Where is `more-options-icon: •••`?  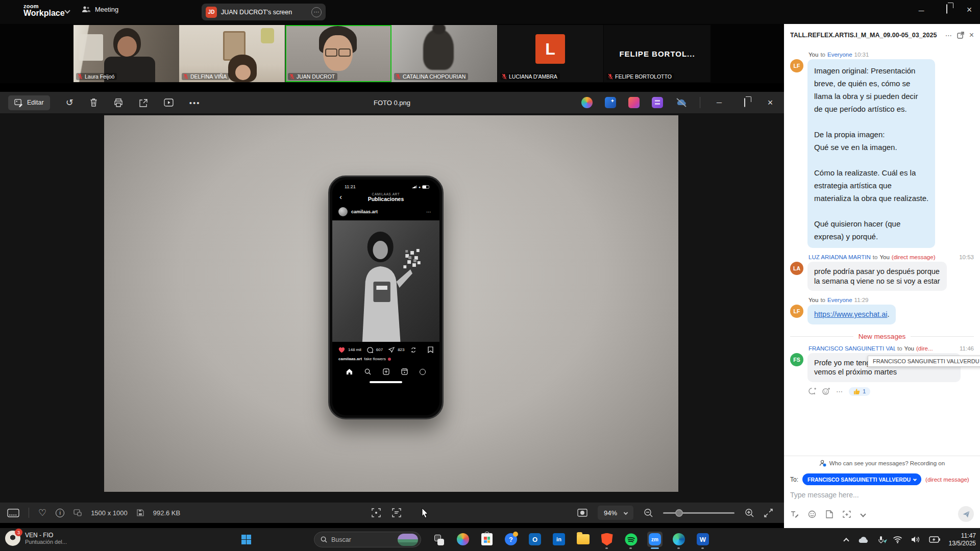
more-options-icon: ••• is located at coordinates (195, 103).